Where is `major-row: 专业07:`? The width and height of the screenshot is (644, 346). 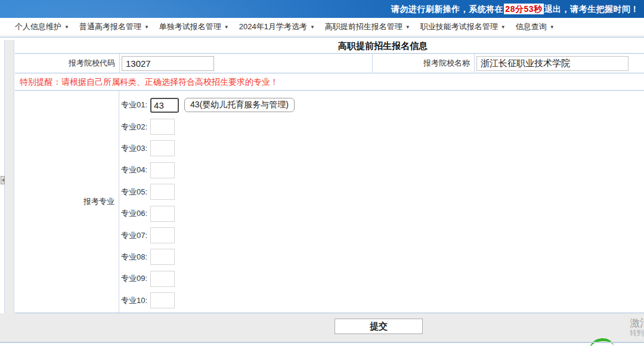
major-row: 专业07: is located at coordinates (208, 235).